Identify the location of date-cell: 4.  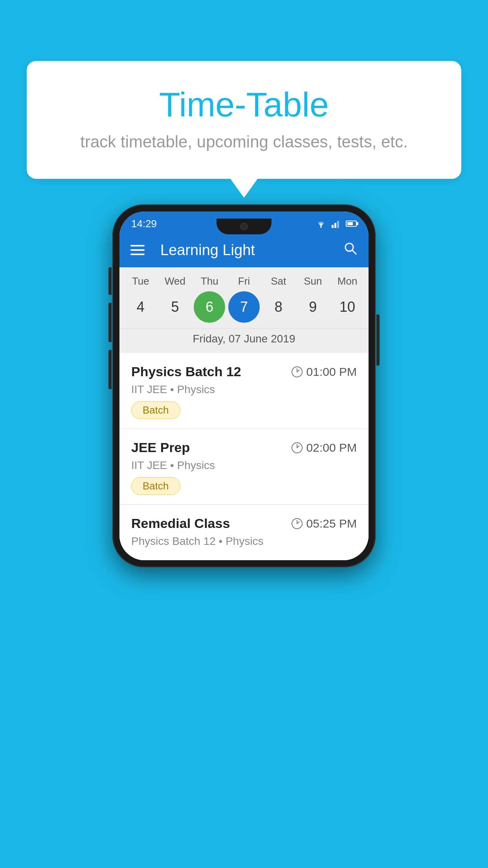
(141, 307).